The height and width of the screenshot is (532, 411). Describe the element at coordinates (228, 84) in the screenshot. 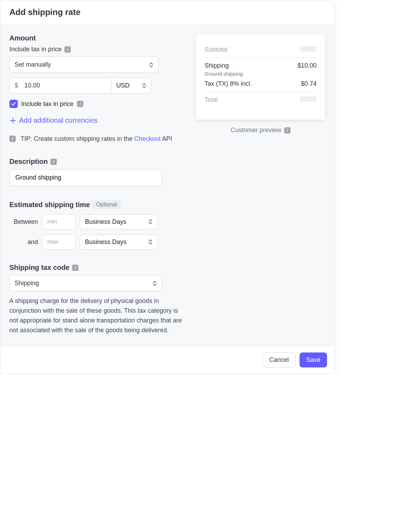

I see `tax-label: Tax (TX) 8% incl.` at that location.